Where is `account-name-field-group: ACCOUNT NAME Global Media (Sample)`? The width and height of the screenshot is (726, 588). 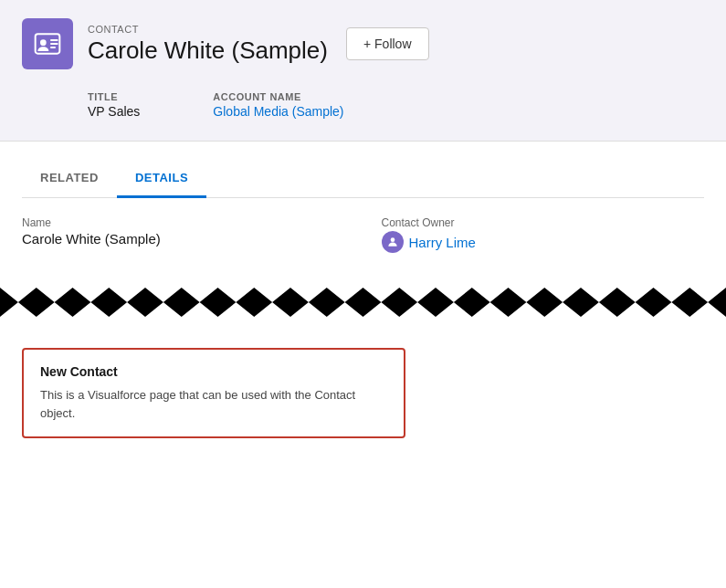
account-name-field-group: ACCOUNT NAME Global Media (Sample) is located at coordinates (278, 105).